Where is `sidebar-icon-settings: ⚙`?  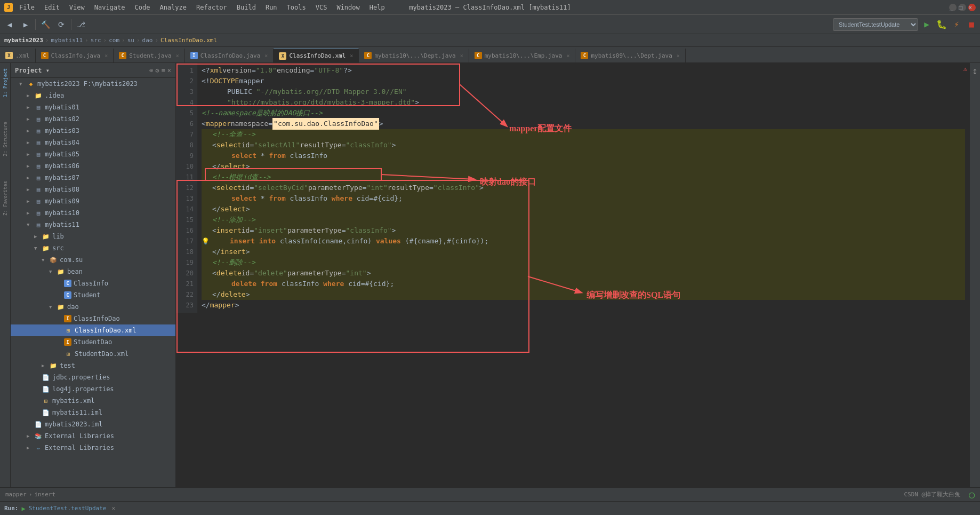 sidebar-icon-settings: ⚙ is located at coordinates (157, 70).